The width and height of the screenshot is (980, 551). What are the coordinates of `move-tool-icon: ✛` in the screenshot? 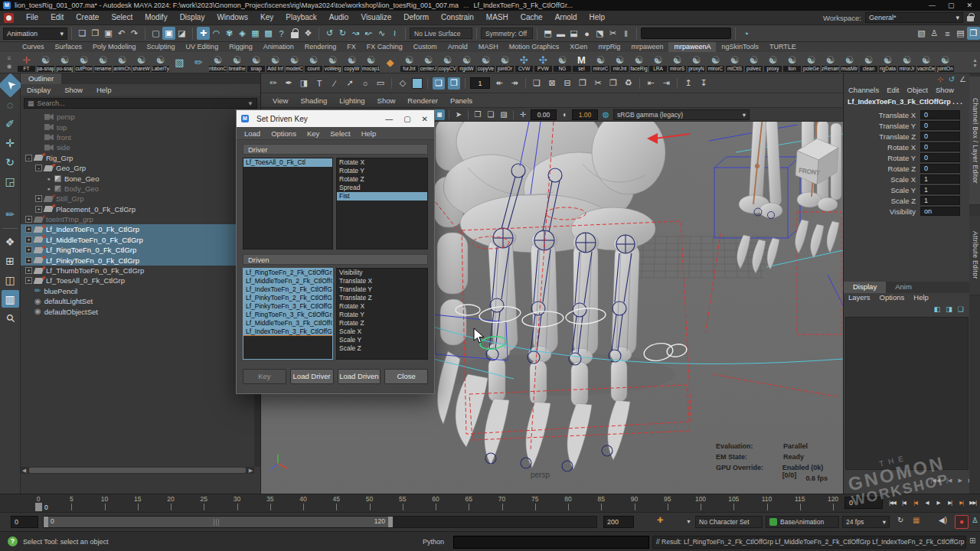 It's located at (11, 142).